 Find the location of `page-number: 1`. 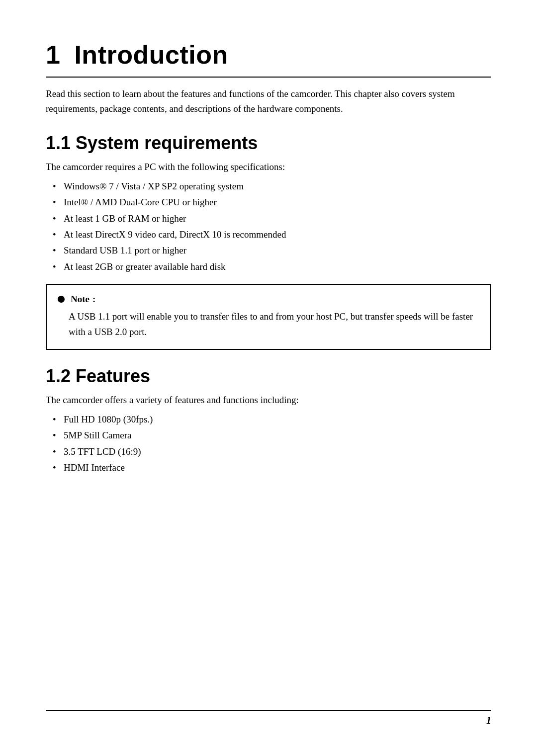

page-number: 1 is located at coordinates (489, 721).